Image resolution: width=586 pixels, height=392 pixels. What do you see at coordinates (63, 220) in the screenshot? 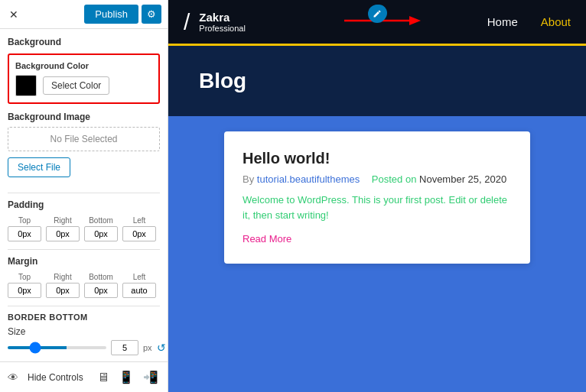
I see `padding-right-label: Right` at bounding box center [63, 220].